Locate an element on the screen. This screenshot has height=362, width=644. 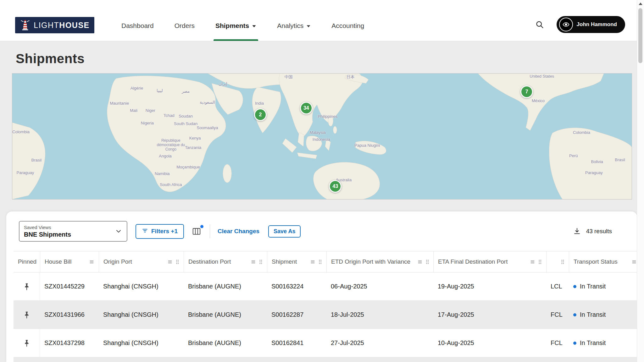
columns-panel-button is located at coordinates (197, 231).